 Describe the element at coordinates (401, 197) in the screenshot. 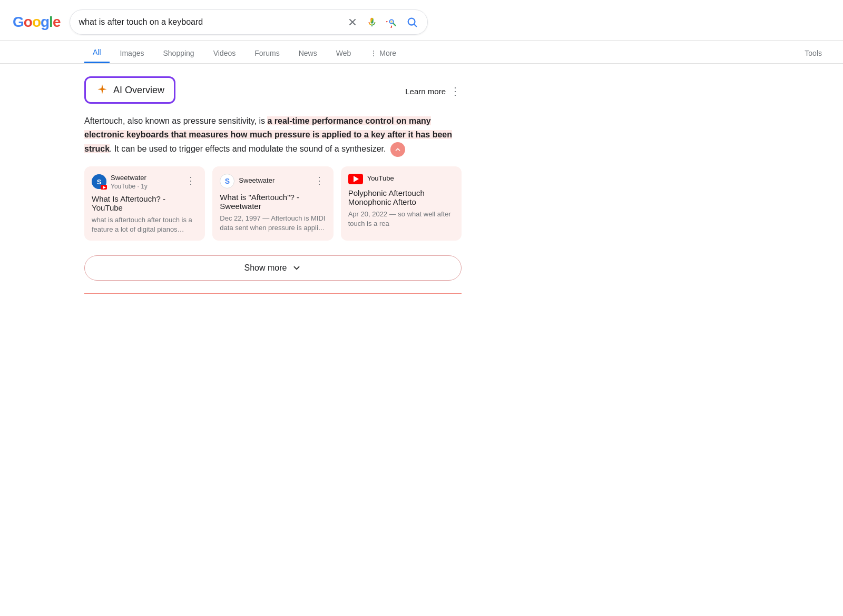

I see `card-title-3: Polyphonic Aftertouch Monophonic Afterto` at that location.